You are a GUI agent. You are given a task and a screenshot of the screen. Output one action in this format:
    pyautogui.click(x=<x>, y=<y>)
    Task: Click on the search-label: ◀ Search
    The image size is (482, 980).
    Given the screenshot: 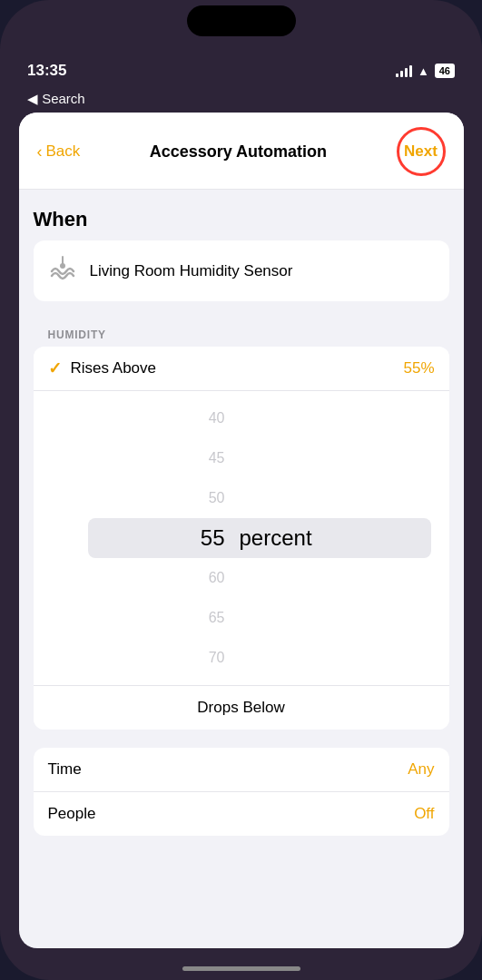 What is the action you would take?
    pyautogui.click(x=241, y=99)
    